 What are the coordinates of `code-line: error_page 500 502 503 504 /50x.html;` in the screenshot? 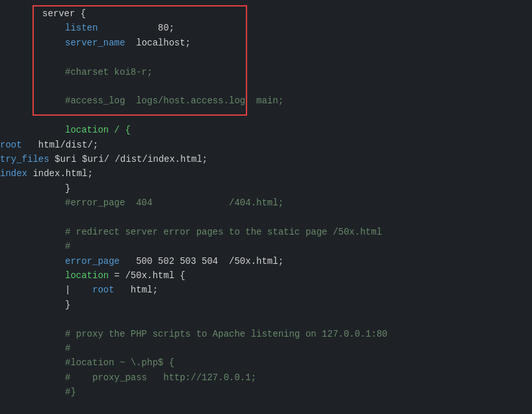 It's located at (266, 261).